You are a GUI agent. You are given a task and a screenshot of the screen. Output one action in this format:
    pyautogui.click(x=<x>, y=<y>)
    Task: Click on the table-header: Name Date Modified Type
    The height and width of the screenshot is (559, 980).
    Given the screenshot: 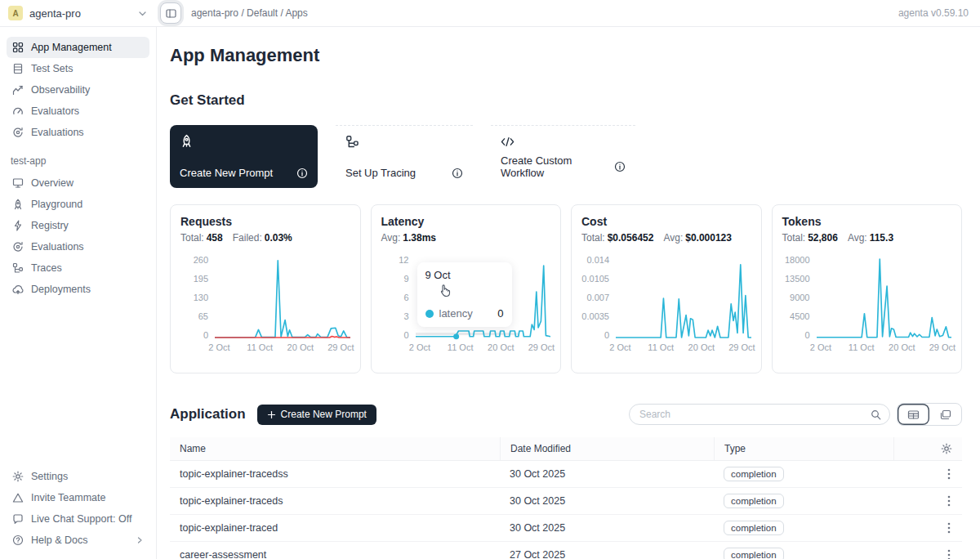 What is the action you would take?
    pyautogui.click(x=566, y=449)
    